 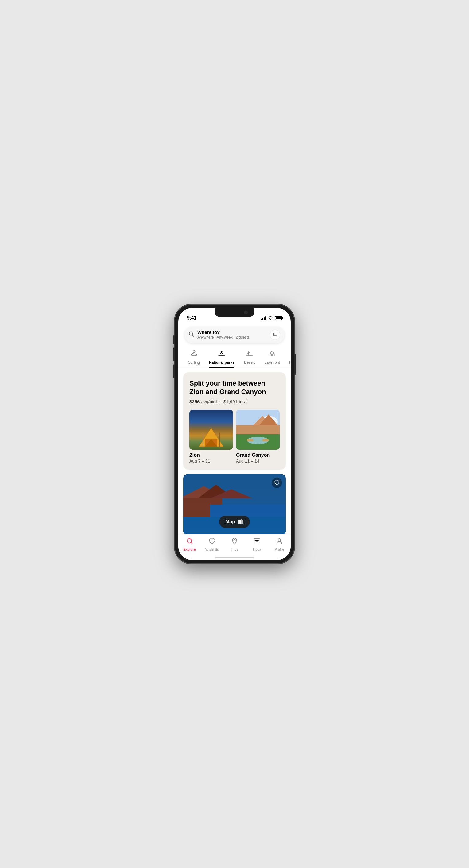 I want to click on desert-icon, so click(x=249, y=354).